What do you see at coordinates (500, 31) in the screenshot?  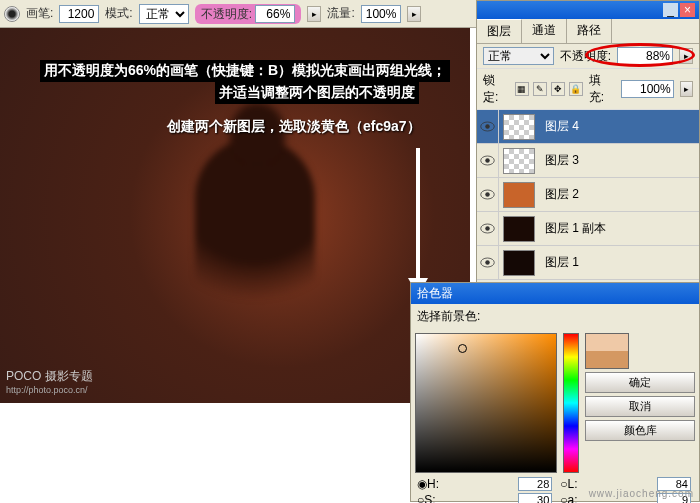 I see `tab-layers: 图层` at bounding box center [500, 31].